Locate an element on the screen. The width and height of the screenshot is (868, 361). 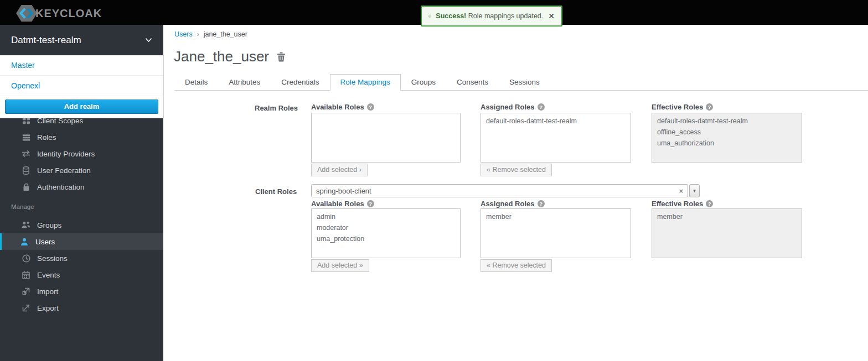
tab-groups: Groups is located at coordinates (423, 82).